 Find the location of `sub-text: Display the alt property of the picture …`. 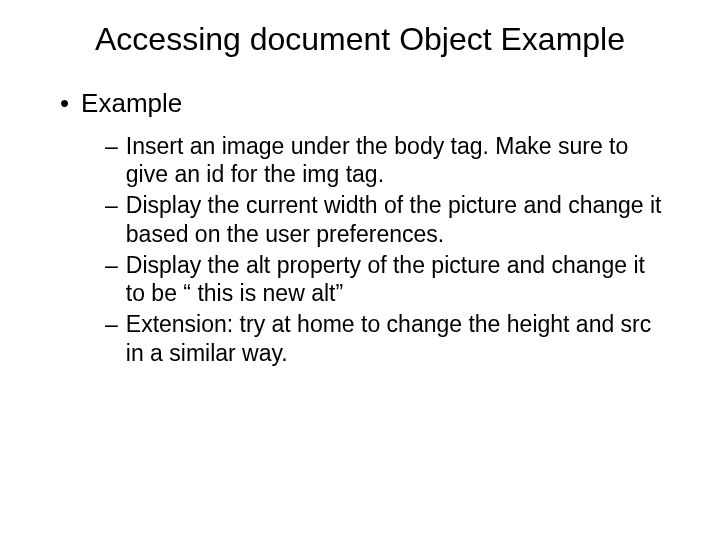

sub-text: Display the alt property of the picture … is located at coordinates (396, 280).